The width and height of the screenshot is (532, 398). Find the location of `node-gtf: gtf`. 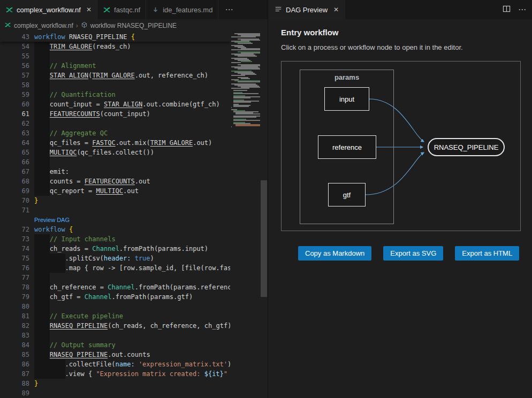

node-gtf: gtf is located at coordinates (347, 195).